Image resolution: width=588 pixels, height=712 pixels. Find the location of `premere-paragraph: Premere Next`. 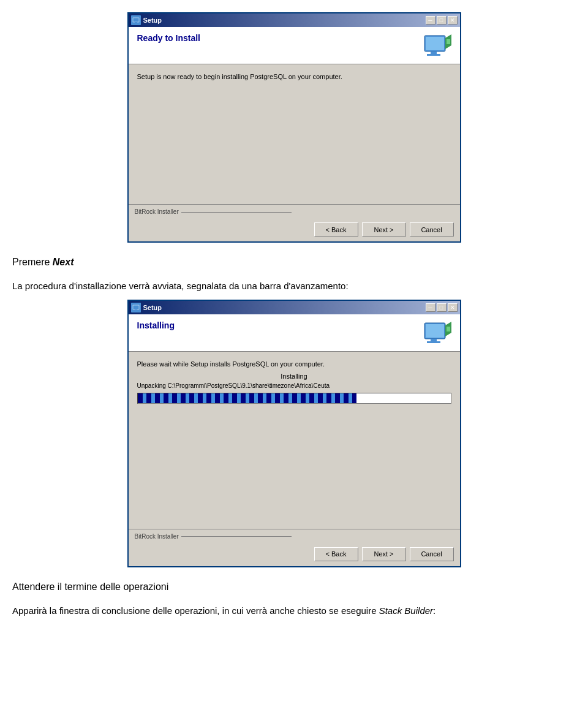

premere-paragraph: Premere Next is located at coordinates (294, 262).